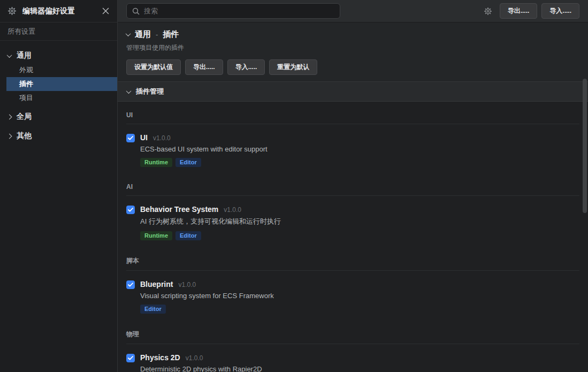 The height and width of the screenshot is (372, 588). What do you see at coordinates (61, 11) in the screenshot?
I see `window-title: 编辑器偏好设置` at bounding box center [61, 11].